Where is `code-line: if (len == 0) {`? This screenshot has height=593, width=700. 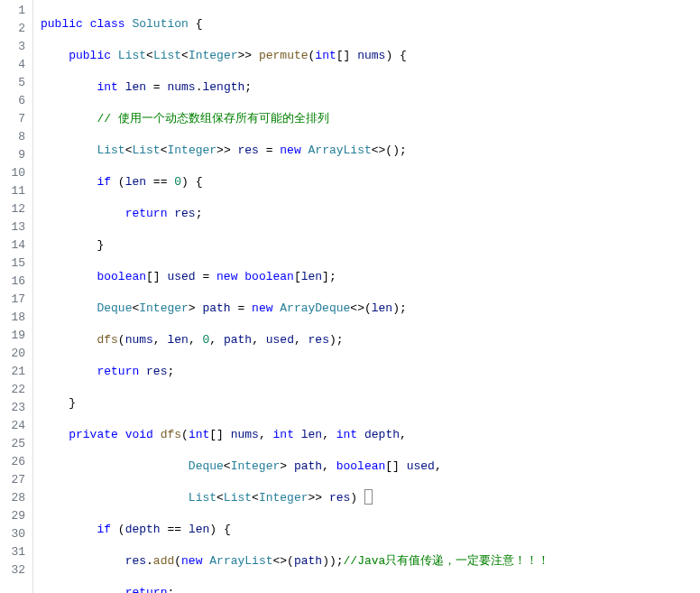 code-line: if (len == 0) { is located at coordinates (370, 182).